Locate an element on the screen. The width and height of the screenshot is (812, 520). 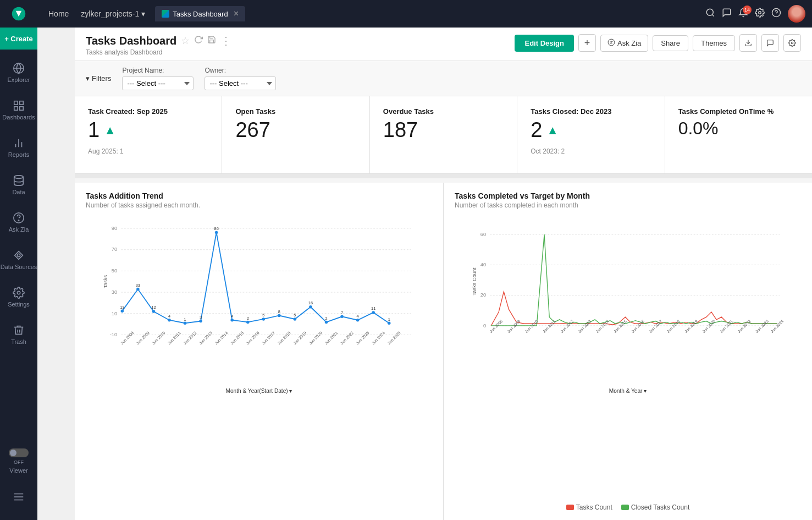
save-icon is located at coordinates (212, 41).